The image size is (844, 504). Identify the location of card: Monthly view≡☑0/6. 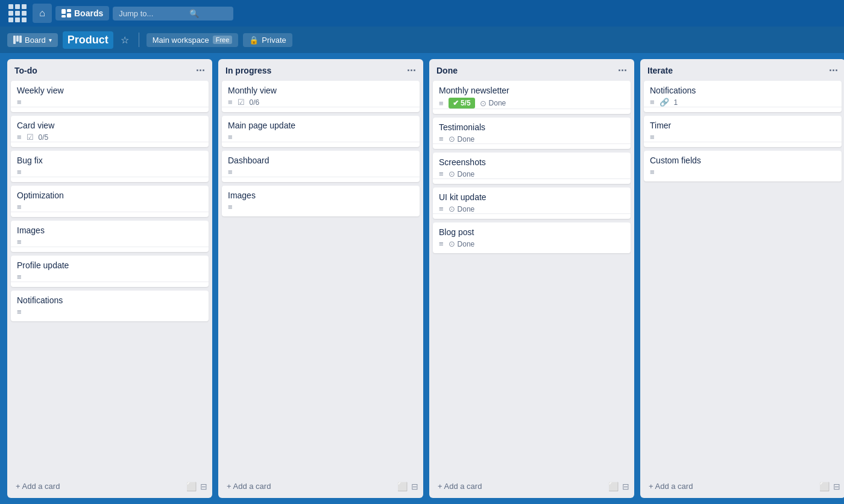
(321, 96).